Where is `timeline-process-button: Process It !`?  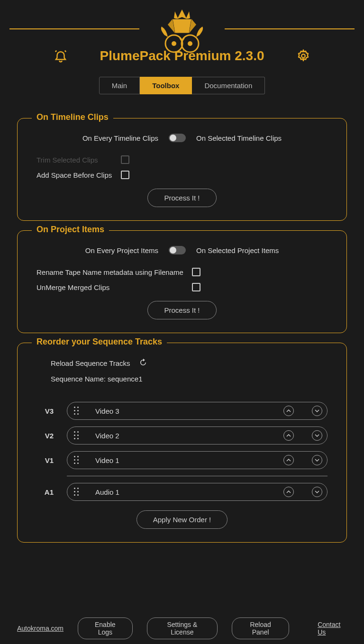 timeline-process-button: Process It ! is located at coordinates (182, 198).